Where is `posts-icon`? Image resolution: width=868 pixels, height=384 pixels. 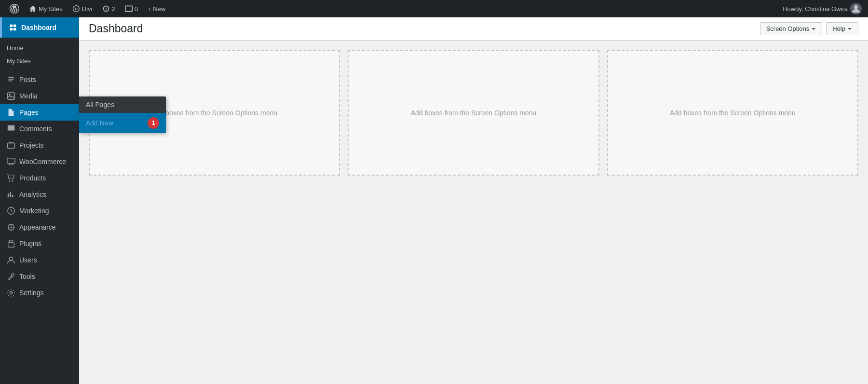
posts-icon is located at coordinates (11, 80).